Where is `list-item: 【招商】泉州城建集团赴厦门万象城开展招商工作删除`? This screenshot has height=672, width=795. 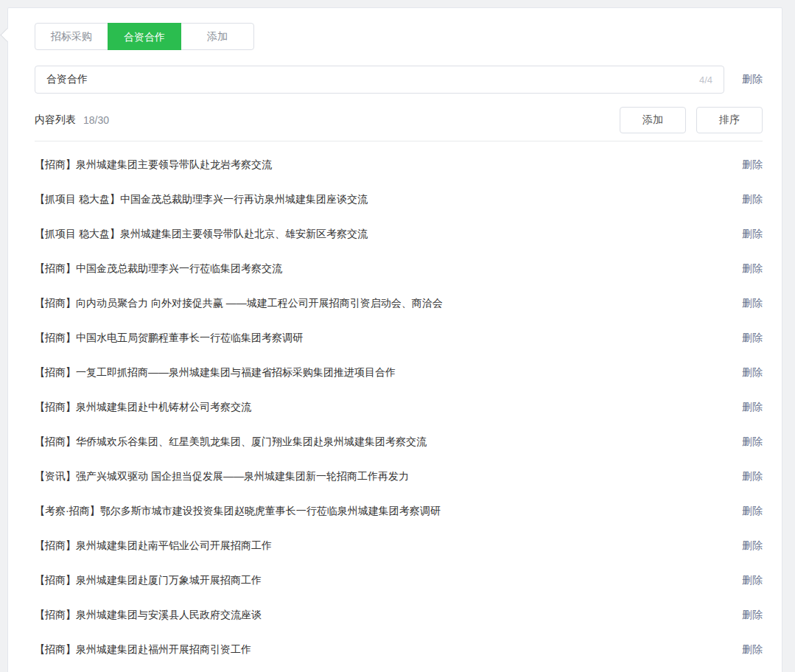
list-item: 【招商】泉州城建集团赴厦门万象城开展招商工作删除 is located at coordinates (399, 581).